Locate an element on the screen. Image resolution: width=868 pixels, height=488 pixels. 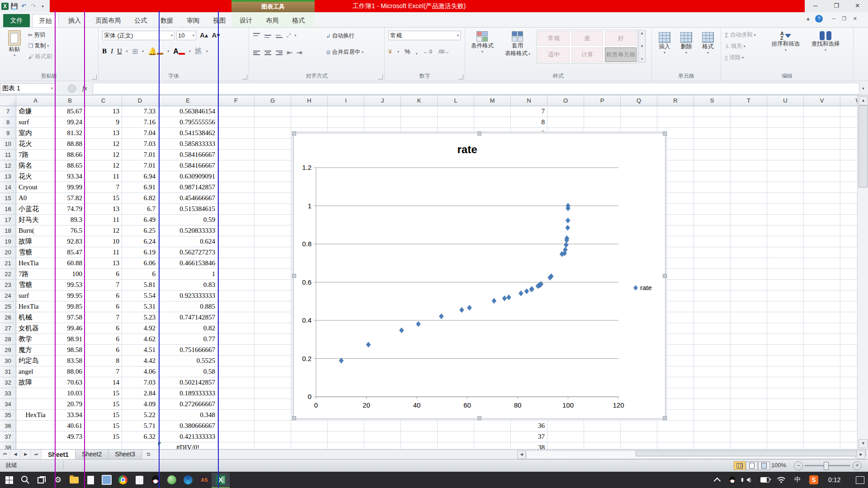
cell-V28 is located at coordinates (822, 339).